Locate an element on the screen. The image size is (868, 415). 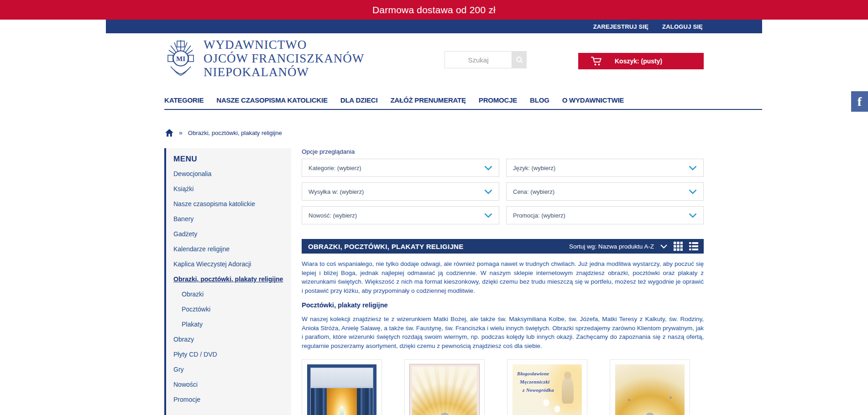
main-navigation: KATEGORIE NASZE CZASOPISMA KATOLICKIE DL… is located at coordinates (463, 100).